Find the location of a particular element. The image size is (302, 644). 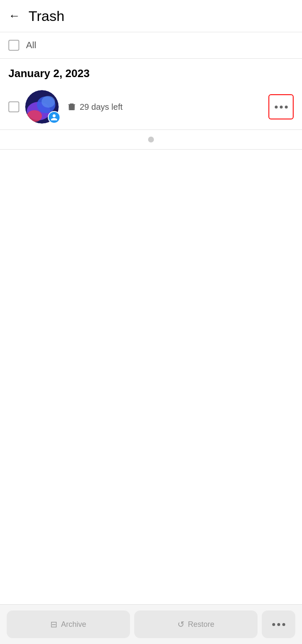

bottom-action-bar: ⊟ Archive ↺ Restore is located at coordinates (151, 624).